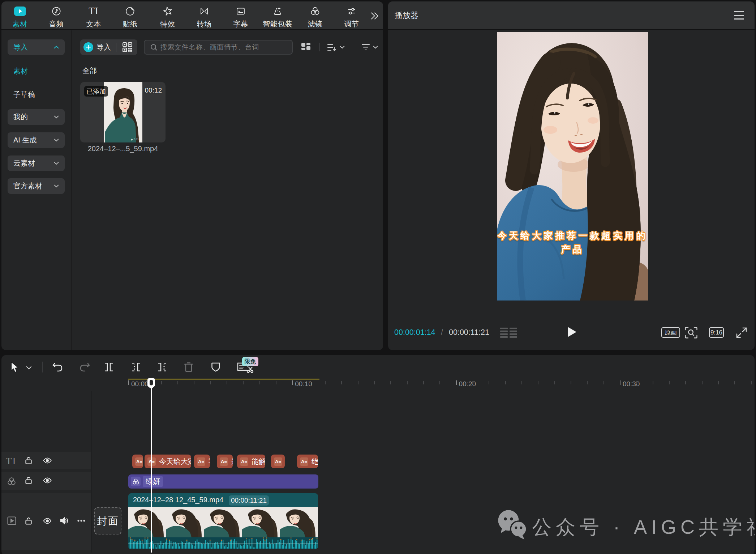 Image resolution: width=756 pixels, height=554 pixels. Describe the element at coordinates (135, 140) in the screenshot. I see `svg-text: ▶ 0:12` at that location.